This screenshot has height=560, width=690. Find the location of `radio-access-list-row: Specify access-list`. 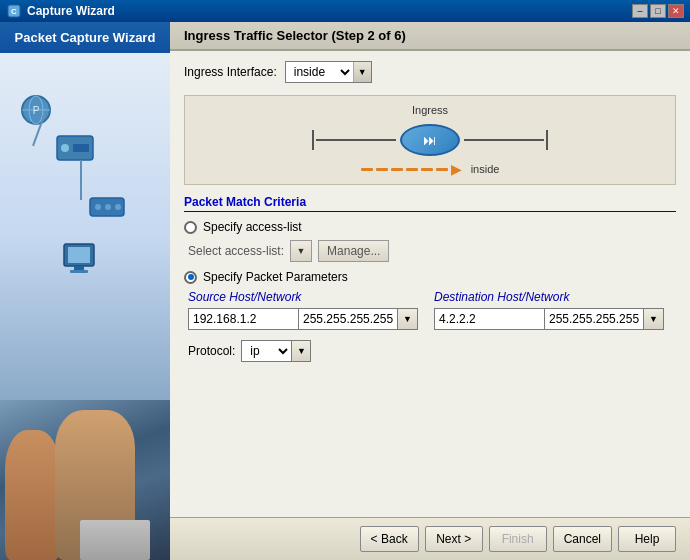

radio-access-list-row: Specify access-list is located at coordinates (430, 227).